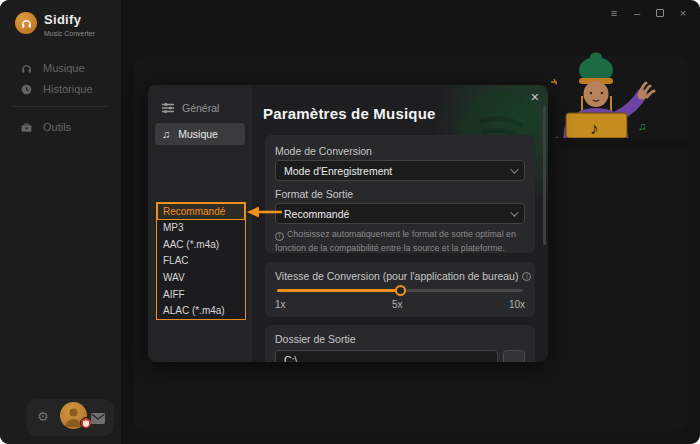 The width and height of the screenshot is (700, 444). I want to click on speed-scale: 1x 5x 10x, so click(400, 304).